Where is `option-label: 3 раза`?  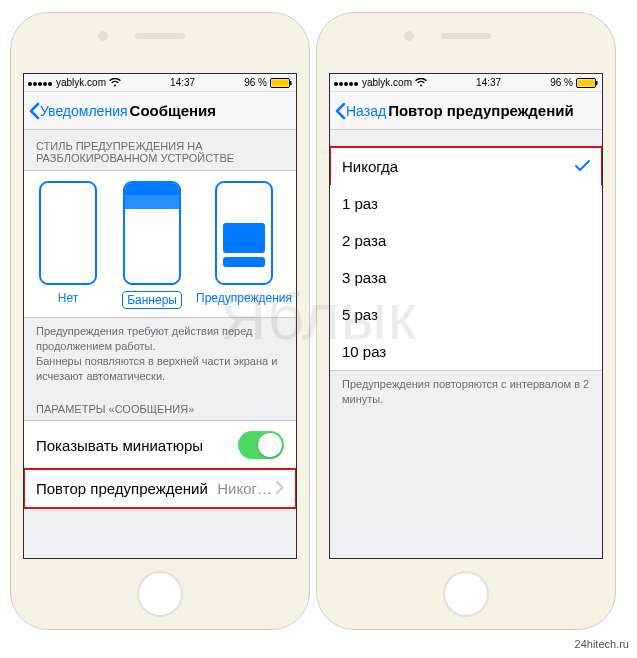 option-label: 3 раза is located at coordinates (466, 278).